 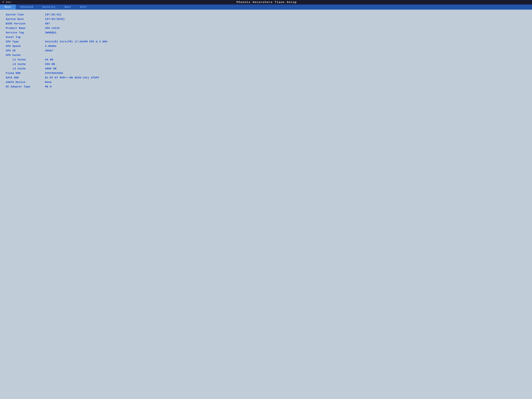 I want to click on info-value-10: 64 KB, so click(x=49, y=60).